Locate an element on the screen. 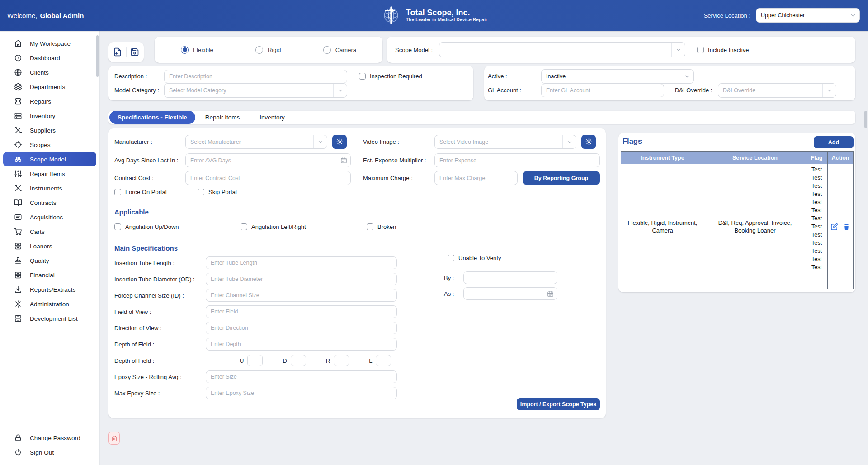  sidebar-item-inventory: Inventory is located at coordinates (50, 116).